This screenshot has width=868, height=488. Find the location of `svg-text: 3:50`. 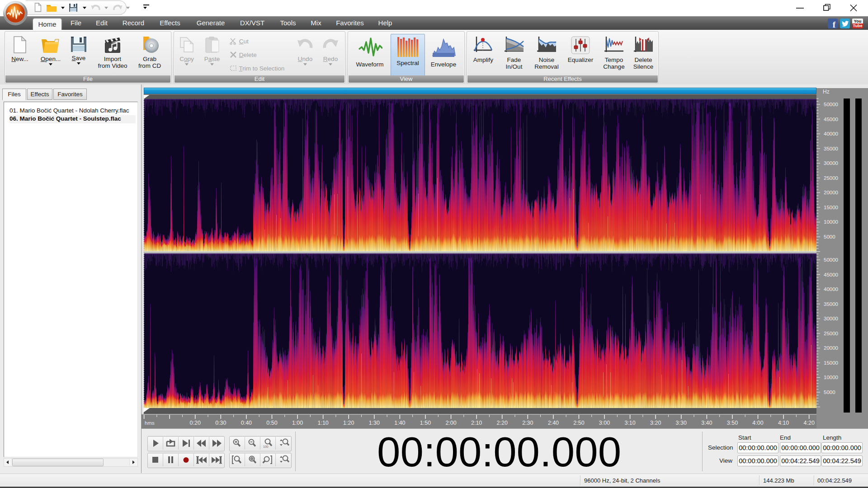

svg-text: 3:50 is located at coordinates (732, 423).